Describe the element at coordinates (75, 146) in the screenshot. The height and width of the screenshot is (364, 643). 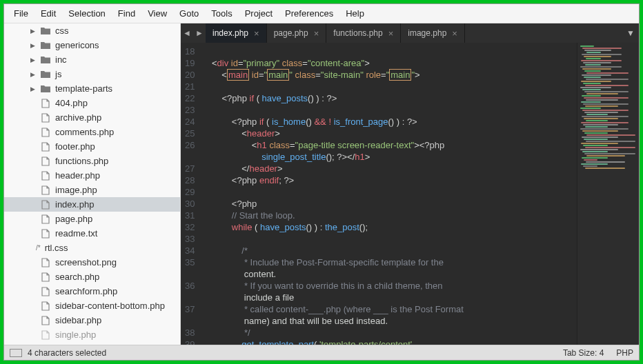
I see `file-label: footer.php` at that location.